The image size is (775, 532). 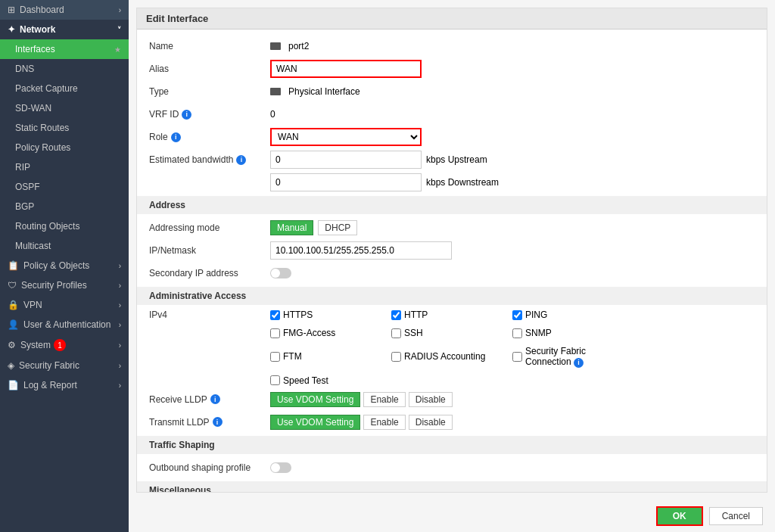 What do you see at coordinates (452, 400) in the screenshot?
I see `form-row-receive-lldp: Receive LLDP i Use VDOM Setting Enable D…` at bounding box center [452, 400].